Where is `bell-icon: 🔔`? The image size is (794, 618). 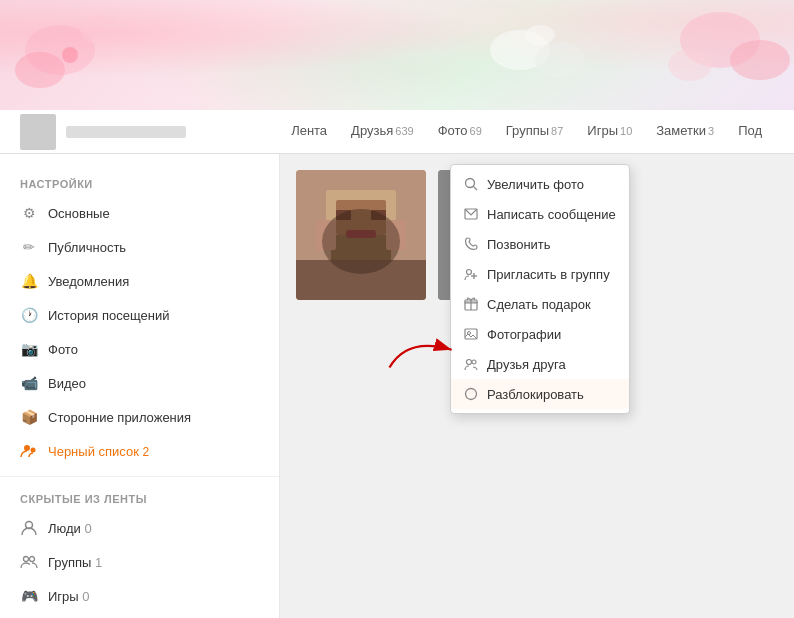 bell-icon: 🔔 is located at coordinates (29, 281).